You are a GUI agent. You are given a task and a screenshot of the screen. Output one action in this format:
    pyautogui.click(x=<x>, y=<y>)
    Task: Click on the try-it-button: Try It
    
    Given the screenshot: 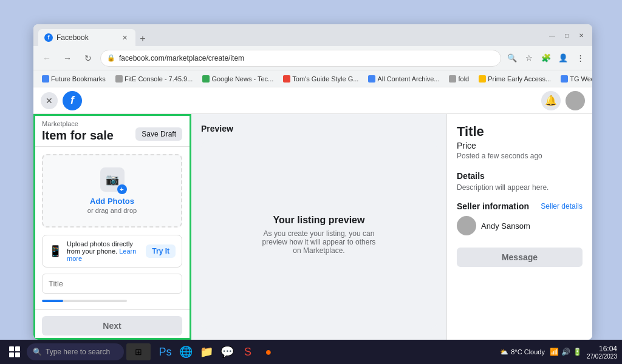 What is the action you would take?
    pyautogui.click(x=160, y=251)
    